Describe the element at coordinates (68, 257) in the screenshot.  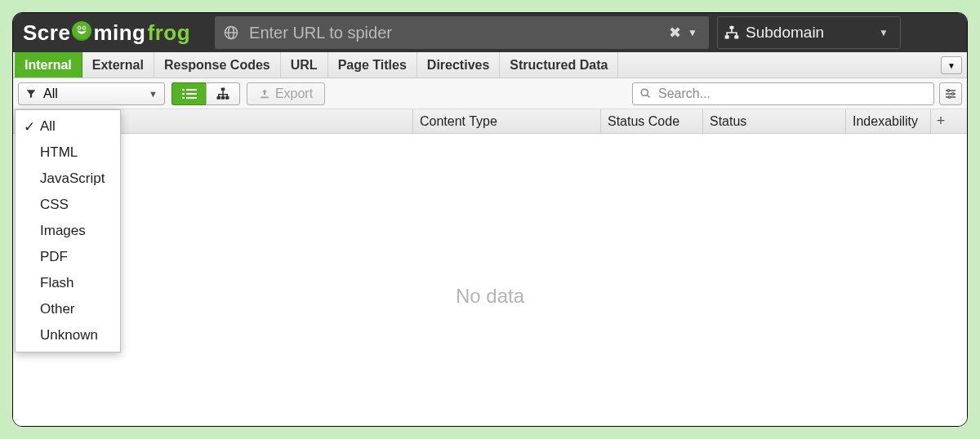
I see `filter-option-pdf: PDF` at that location.